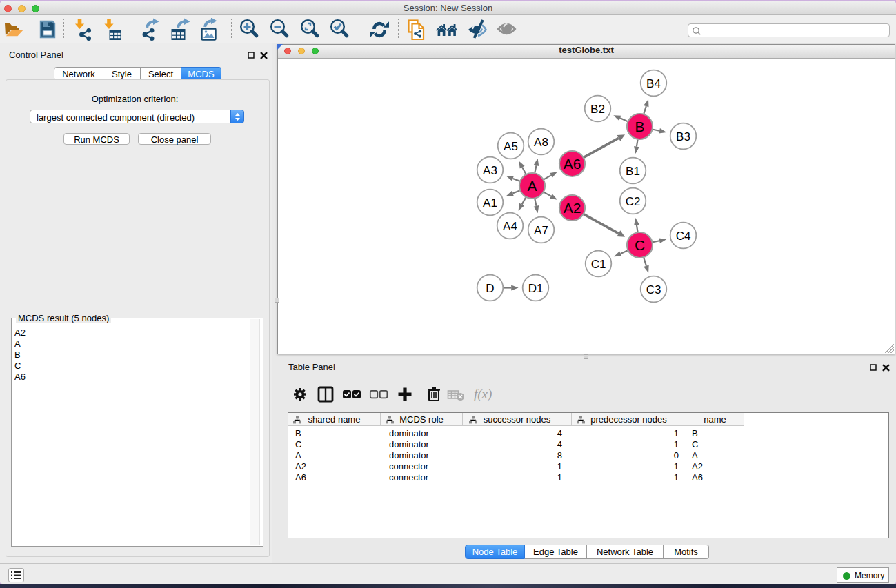 The width and height of the screenshot is (896, 588). Describe the element at coordinates (599, 265) in the screenshot. I see `svg-text: C1` at that location.